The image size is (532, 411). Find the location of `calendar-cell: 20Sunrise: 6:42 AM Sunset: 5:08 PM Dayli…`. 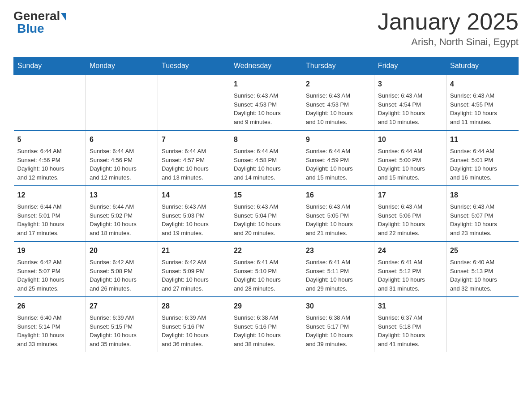

calendar-cell: 20Sunrise: 6:42 AM Sunset: 5:08 PM Dayli… is located at coordinates (122, 269).